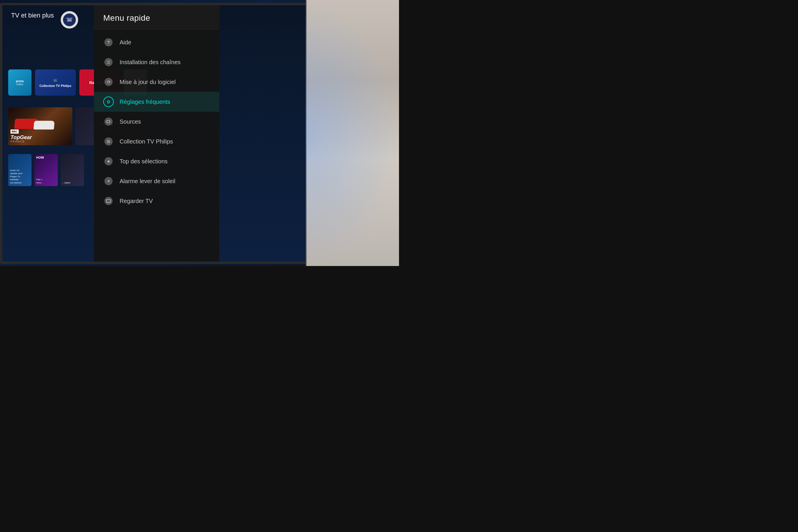 The width and height of the screenshot is (798, 532). What do you see at coordinates (109, 82) in the screenshot?
I see `update-icon` at bounding box center [109, 82].